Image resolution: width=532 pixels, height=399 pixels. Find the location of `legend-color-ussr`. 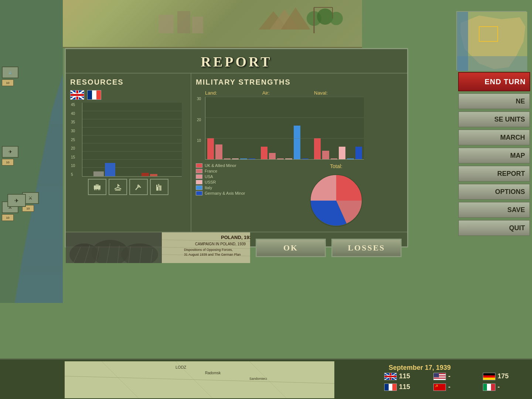

legend-color-ussr is located at coordinates (199, 182).